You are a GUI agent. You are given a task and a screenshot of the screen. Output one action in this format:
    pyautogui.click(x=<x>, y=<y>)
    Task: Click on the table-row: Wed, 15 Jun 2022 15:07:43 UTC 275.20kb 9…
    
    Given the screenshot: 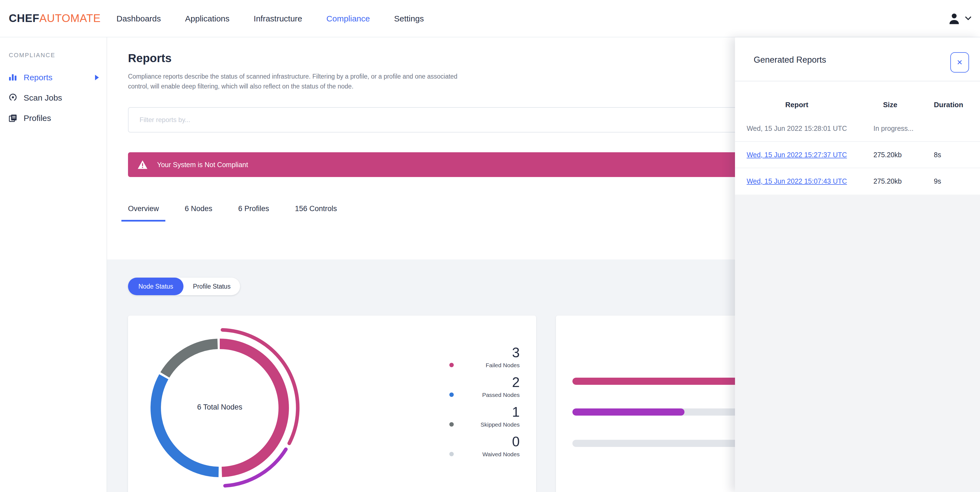 What is the action you would take?
    pyautogui.click(x=858, y=181)
    